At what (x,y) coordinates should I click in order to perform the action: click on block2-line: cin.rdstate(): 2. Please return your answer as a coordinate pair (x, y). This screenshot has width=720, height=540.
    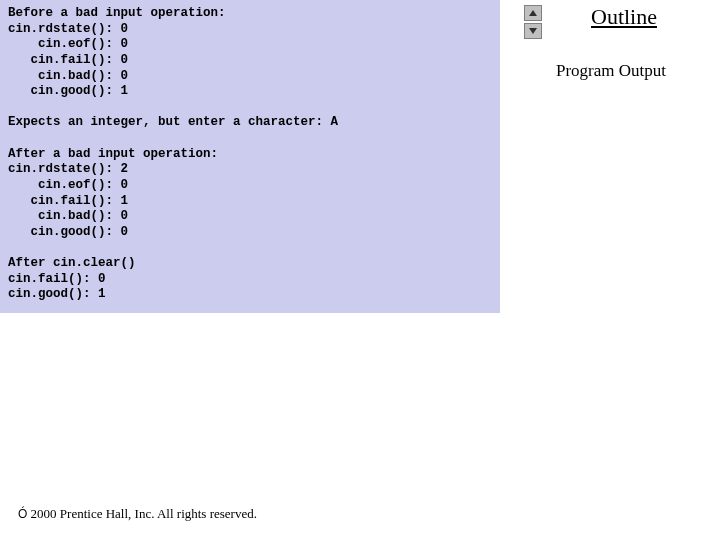
    Looking at the image, I should click on (68, 169).